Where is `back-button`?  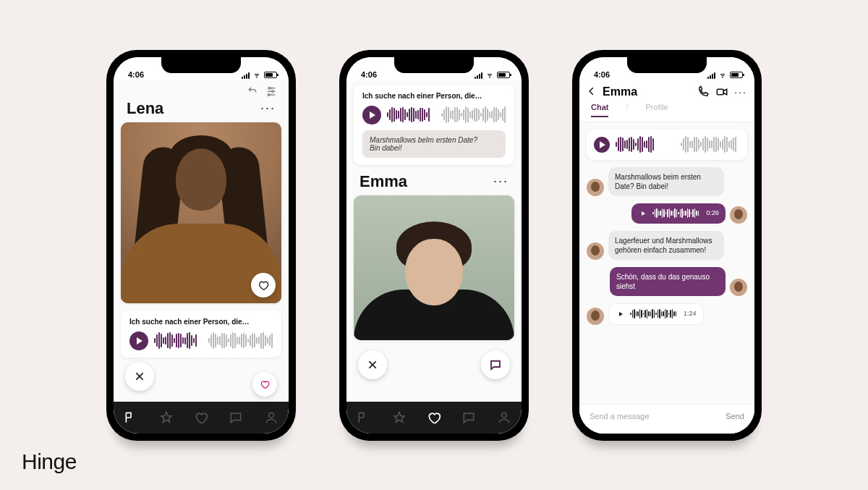
back-button is located at coordinates (592, 93).